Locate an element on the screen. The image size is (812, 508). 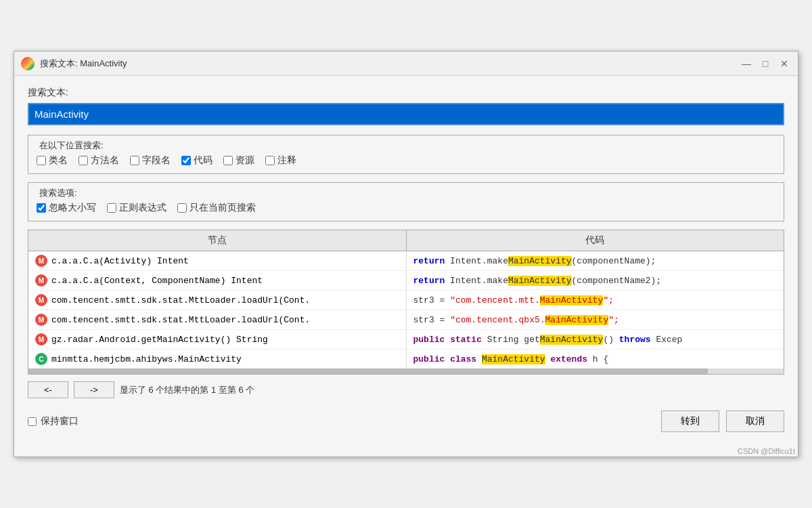
checkbox-classname-label: 类名 is located at coordinates (58, 161).